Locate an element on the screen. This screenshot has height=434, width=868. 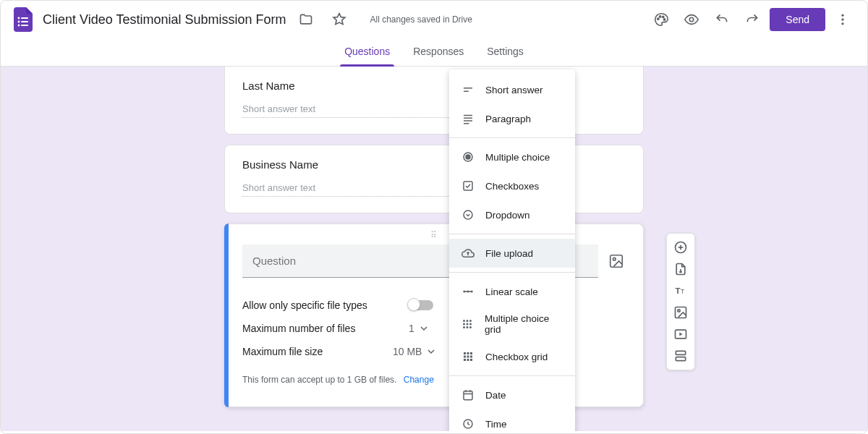
type-option-label: Linear scale is located at coordinates (512, 292).